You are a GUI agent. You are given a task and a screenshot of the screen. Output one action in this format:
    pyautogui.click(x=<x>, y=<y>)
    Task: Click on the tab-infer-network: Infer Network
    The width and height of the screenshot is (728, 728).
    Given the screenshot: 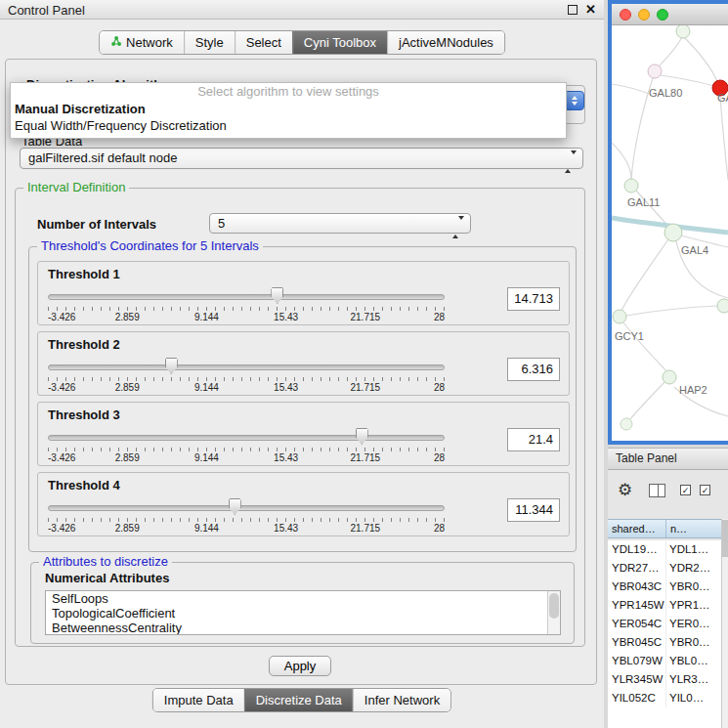 What is the action you would take?
    pyautogui.click(x=402, y=700)
    